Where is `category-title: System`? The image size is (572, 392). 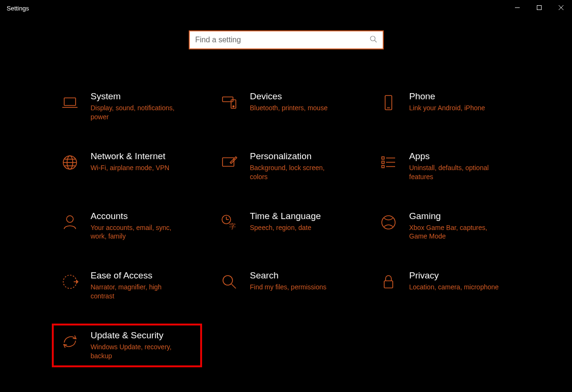 category-title: System is located at coordinates (142, 96).